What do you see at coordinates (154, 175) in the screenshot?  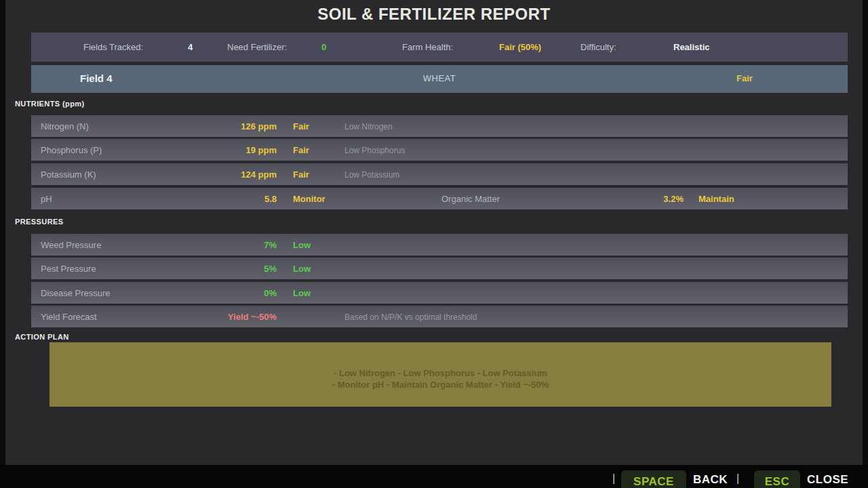 I see `nutrient-value: 124 ppm` at bounding box center [154, 175].